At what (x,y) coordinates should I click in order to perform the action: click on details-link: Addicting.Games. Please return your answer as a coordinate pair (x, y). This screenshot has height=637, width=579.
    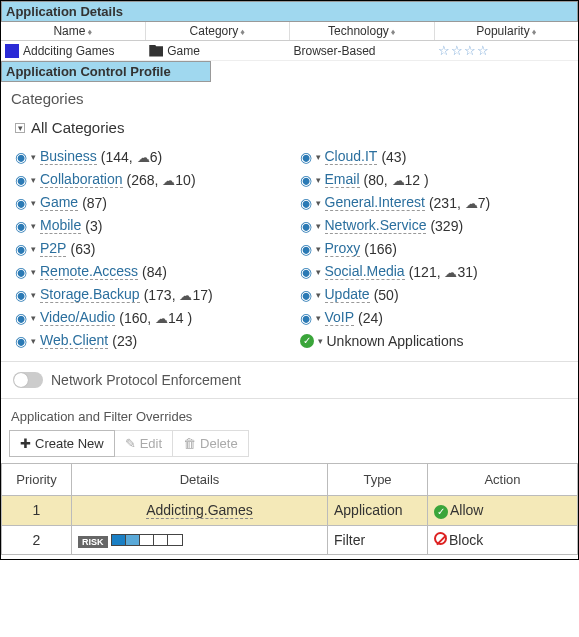
    Looking at the image, I should click on (200, 510).